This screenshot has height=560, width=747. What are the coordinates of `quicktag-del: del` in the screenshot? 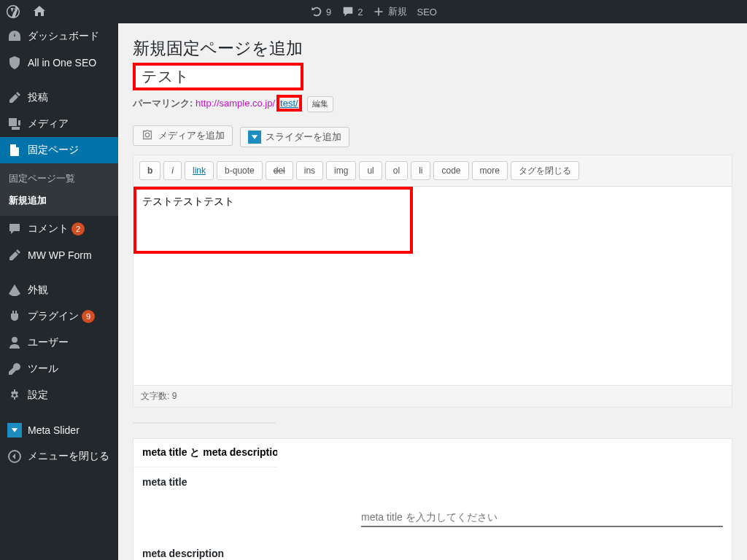 It's located at (279, 171).